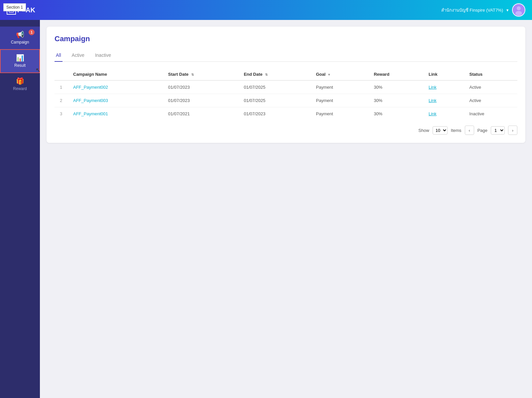 Image resolution: width=532 pixels, height=398 pixels. What do you see at coordinates (286, 87) in the screenshot?
I see `table-row: 1 AFF_Payment002 01/07/2023 01/07/2025 P…` at bounding box center [286, 87].